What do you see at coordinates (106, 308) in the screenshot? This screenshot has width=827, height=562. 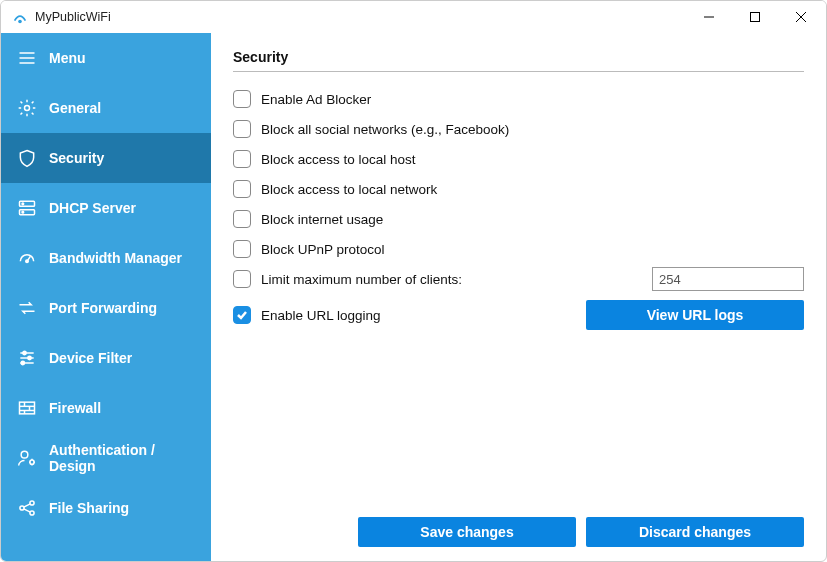 I see `sidebar-item-port-forwarding: Port Forwarding` at bounding box center [106, 308].